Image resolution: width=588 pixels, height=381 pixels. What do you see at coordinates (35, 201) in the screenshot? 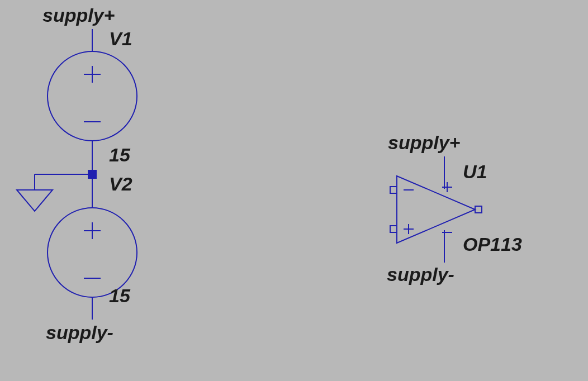
I see `ground-symbol` at bounding box center [35, 201].